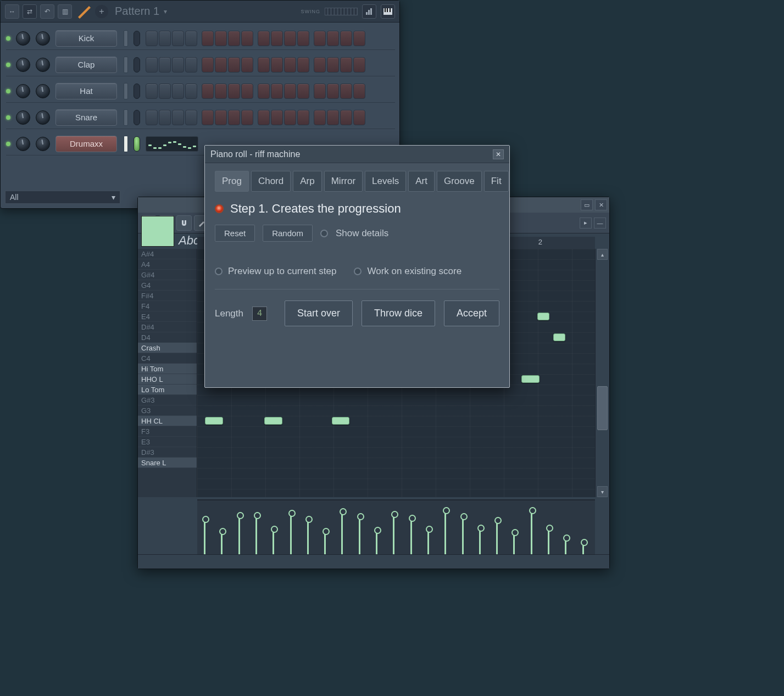  Describe the element at coordinates (288, 233) in the screenshot. I see `random-button: Random` at that location.